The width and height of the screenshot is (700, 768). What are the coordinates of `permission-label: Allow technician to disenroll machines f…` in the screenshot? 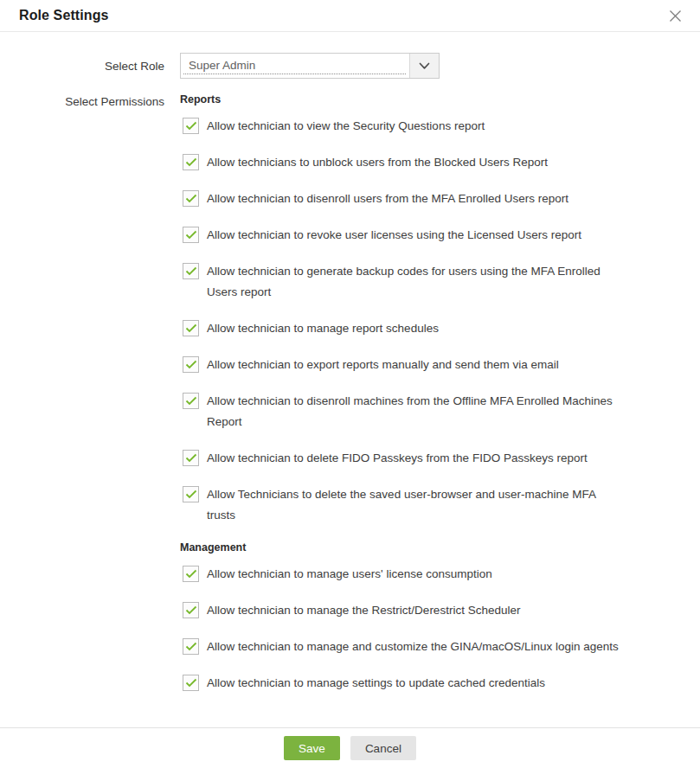 It's located at (410, 412).